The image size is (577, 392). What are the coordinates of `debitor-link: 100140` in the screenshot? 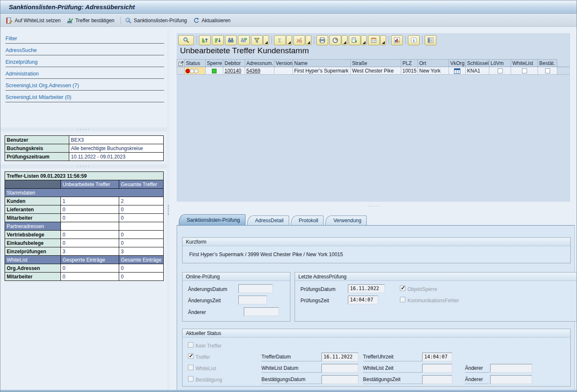 It's located at (233, 71).